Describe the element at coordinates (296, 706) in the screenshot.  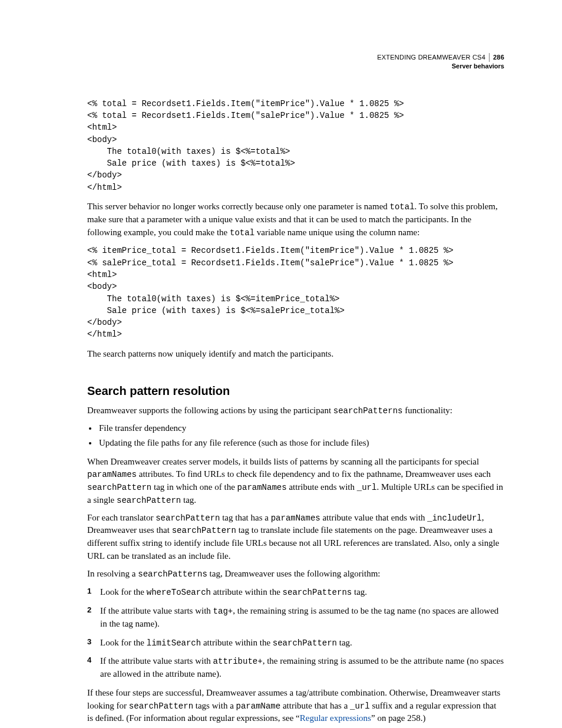
I see `paragraph: If these four steps are successful, Drea…` at that location.